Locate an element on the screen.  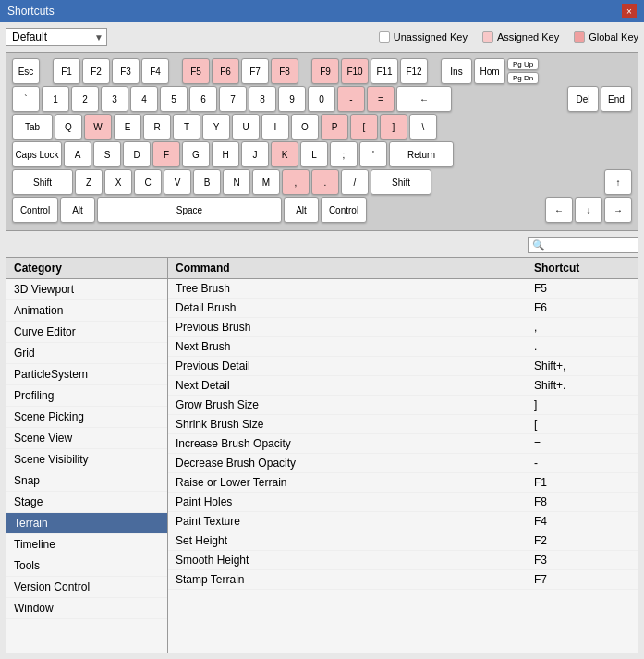
command-row: Shrink Brush Size[ is located at coordinates (403, 425).